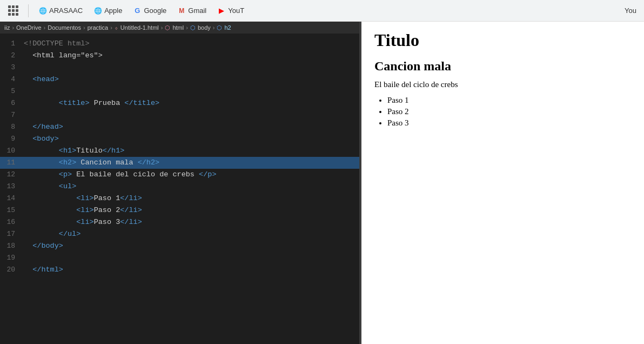 The width and height of the screenshot is (644, 344). Describe the element at coordinates (191, 222) in the screenshot. I see `line-content: <li>Paso 3</li>` at that location.